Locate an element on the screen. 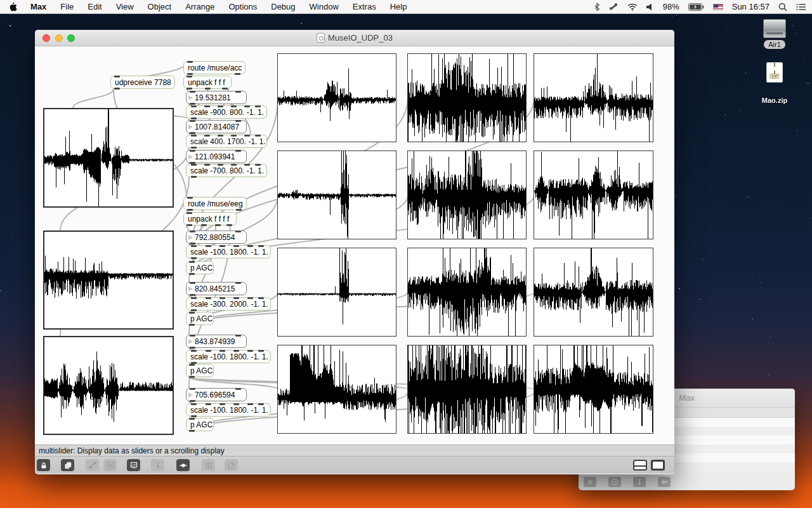 The image size is (812, 508). full-view-icon is located at coordinates (658, 465).